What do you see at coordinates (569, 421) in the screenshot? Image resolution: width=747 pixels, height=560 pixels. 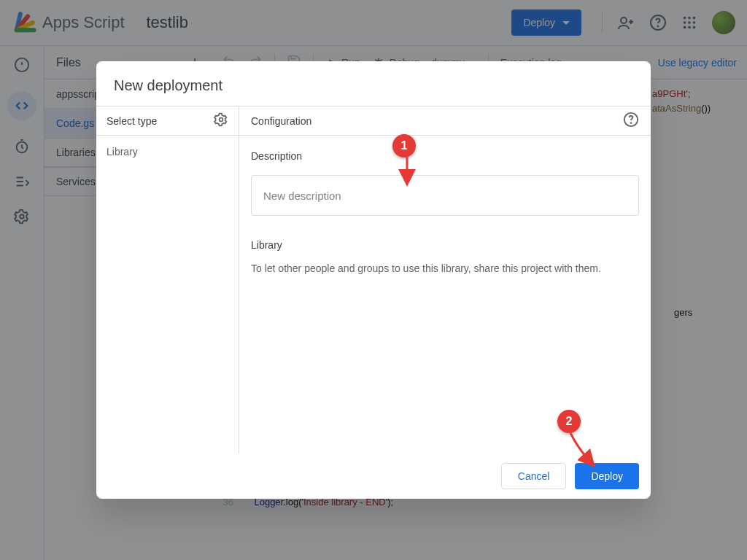 I see `callout-2-badge: 2` at bounding box center [569, 421].